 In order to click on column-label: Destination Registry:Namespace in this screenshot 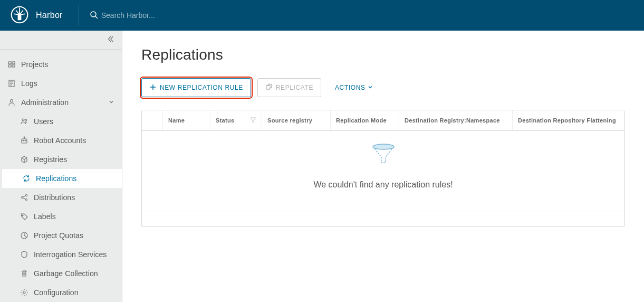, I will do `click(453, 120)`.